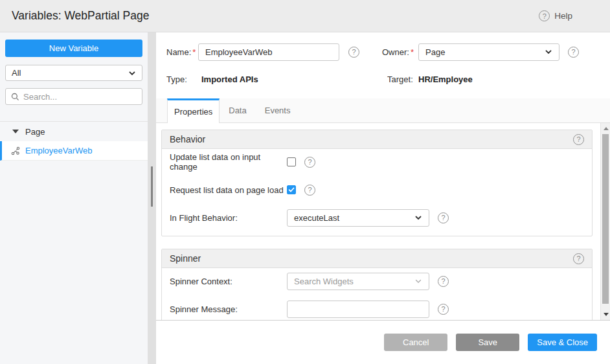 This screenshot has height=364, width=610. I want to click on property-row-spinner-context: Spinner Context: Search Widgets ?, so click(377, 281).